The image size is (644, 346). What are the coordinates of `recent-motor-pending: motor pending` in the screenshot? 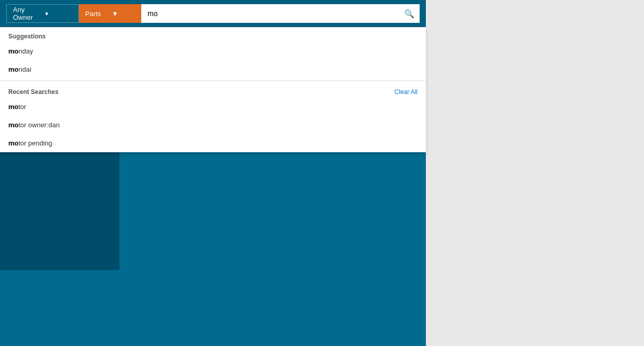 It's located at (213, 143).